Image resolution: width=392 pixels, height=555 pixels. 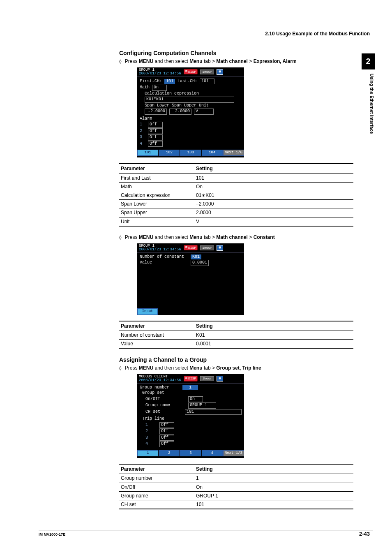 I want to click on chapter-number: 2, so click(x=368, y=62).